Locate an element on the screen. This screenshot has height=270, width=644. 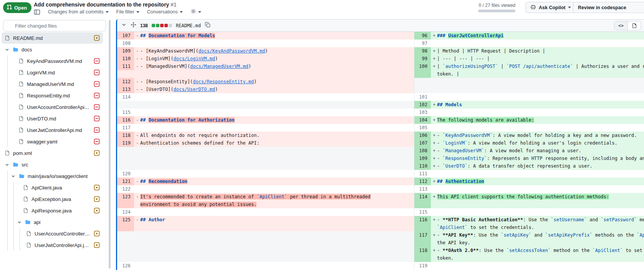
new-line-number: 102 is located at coordinates (422, 105).